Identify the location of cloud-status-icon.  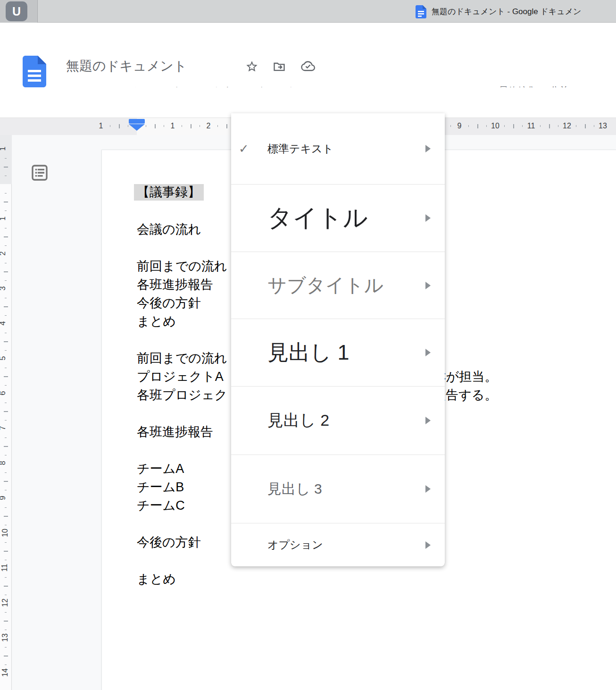
(308, 67).